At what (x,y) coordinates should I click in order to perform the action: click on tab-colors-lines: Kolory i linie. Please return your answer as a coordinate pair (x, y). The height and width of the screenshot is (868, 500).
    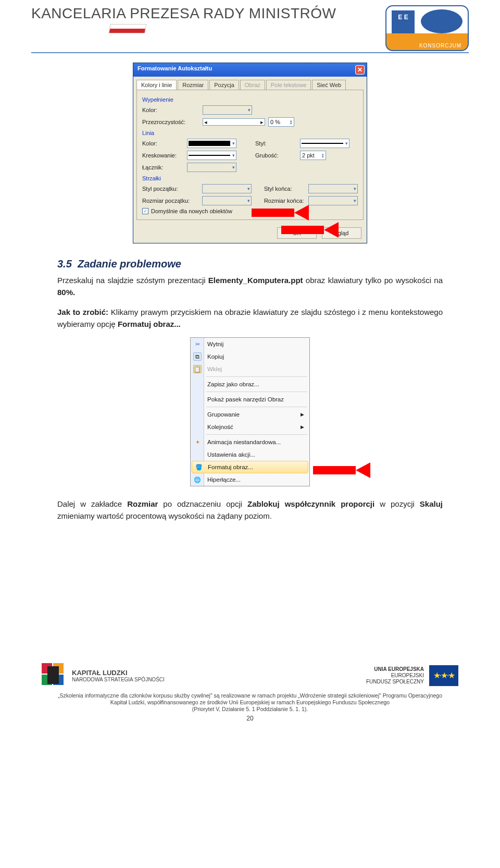
    Looking at the image, I should click on (156, 84).